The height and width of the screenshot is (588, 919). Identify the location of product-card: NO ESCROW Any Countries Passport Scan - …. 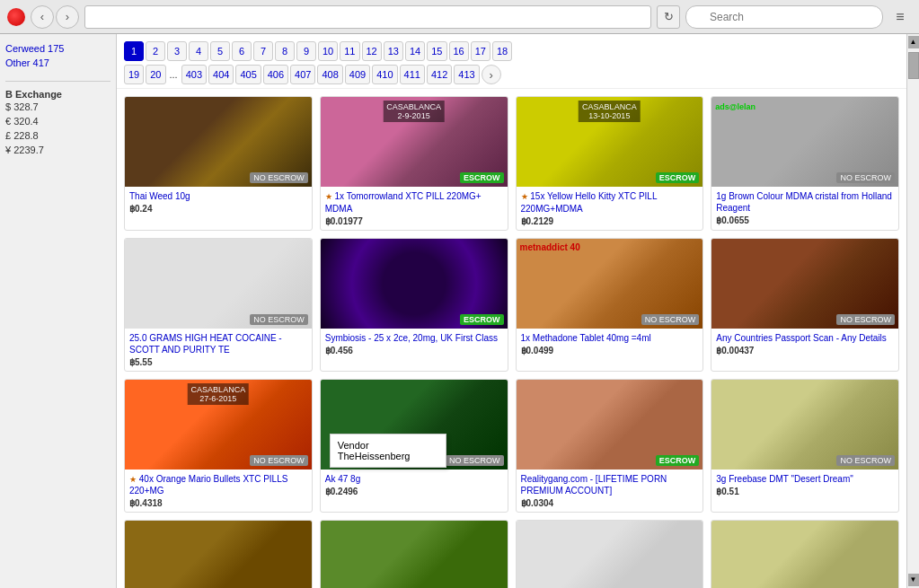
(805, 305).